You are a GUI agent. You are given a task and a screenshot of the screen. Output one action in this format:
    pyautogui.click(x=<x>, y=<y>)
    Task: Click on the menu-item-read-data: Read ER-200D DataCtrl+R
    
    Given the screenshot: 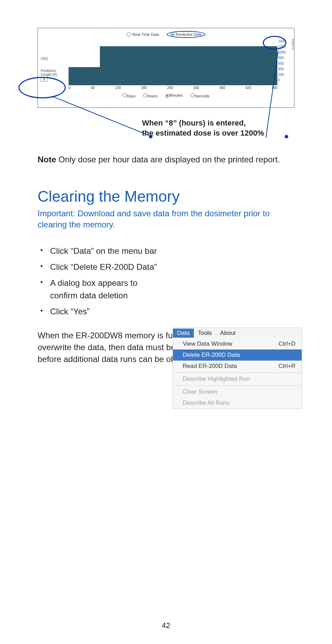 What is the action you would take?
    pyautogui.click(x=237, y=366)
    